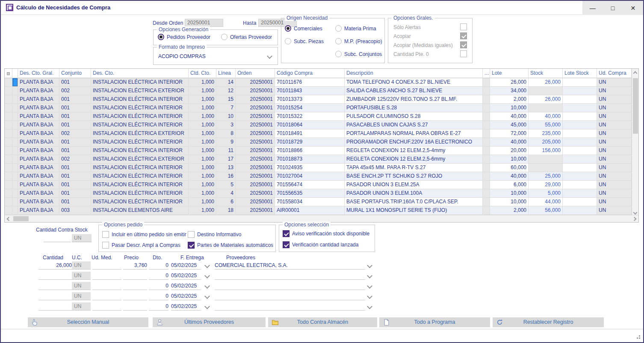 This screenshot has height=343, width=644. Describe the element at coordinates (204, 23) in the screenshot. I see `desde-orden-input: 20250001` at that location.